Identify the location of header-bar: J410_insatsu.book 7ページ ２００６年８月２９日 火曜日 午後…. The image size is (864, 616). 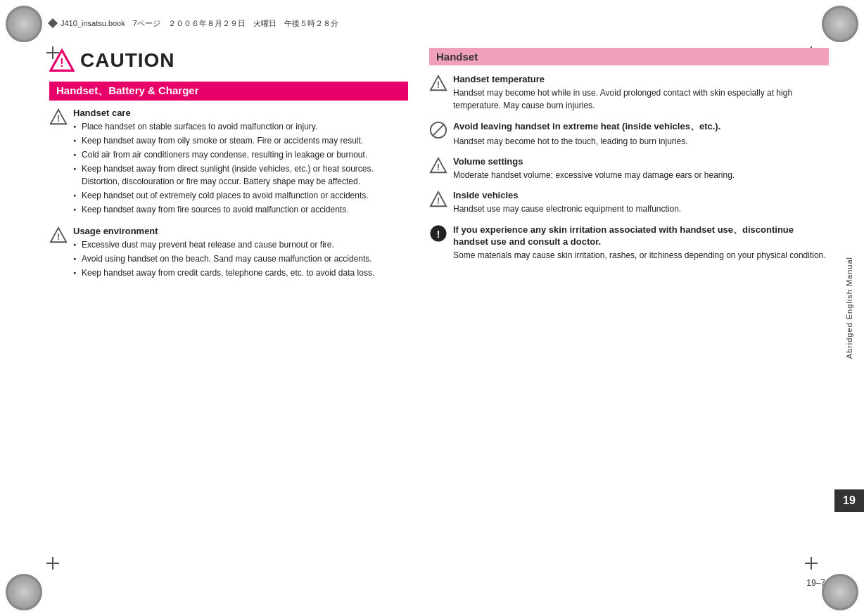
(432, 23).